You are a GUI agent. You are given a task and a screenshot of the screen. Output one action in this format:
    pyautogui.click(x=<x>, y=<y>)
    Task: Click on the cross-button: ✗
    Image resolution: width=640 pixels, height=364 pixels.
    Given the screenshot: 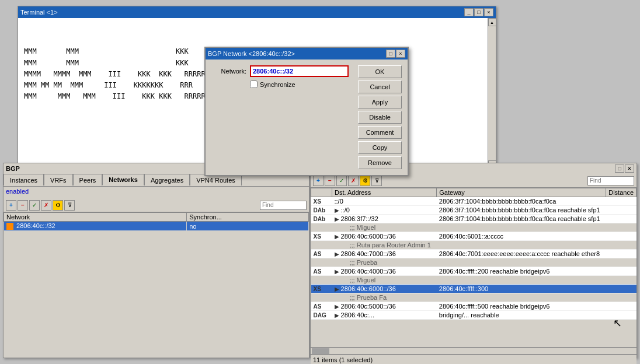 What is the action you would take?
    pyautogui.click(x=46, y=205)
    